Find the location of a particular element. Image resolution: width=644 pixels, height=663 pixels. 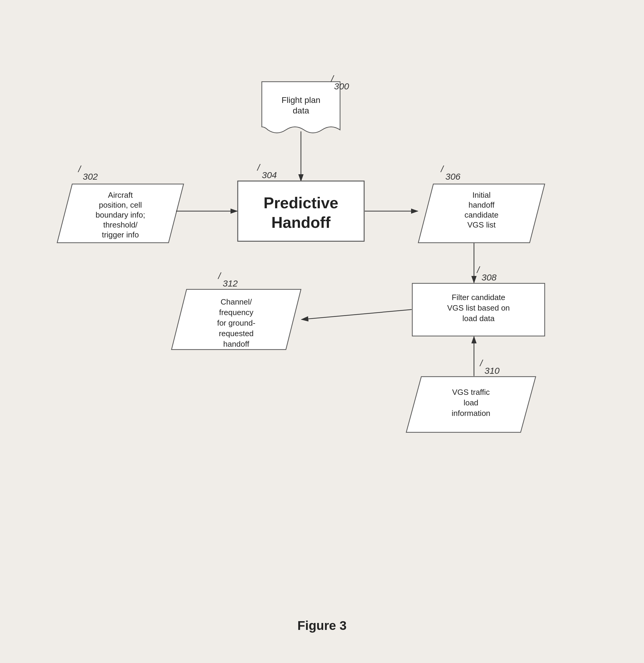

label-312: 312 is located at coordinates (230, 283).